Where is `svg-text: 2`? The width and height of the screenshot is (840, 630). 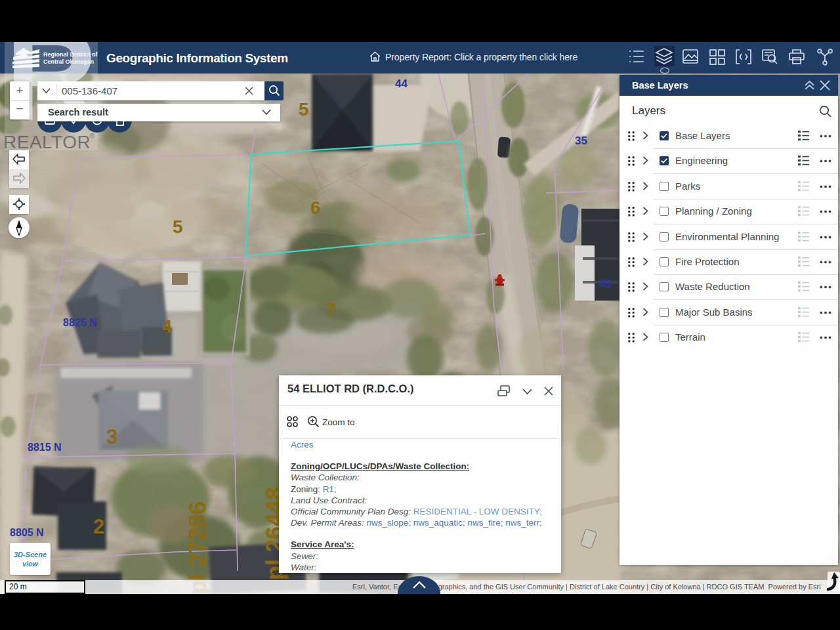
svg-text: 2 is located at coordinates (98, 526).